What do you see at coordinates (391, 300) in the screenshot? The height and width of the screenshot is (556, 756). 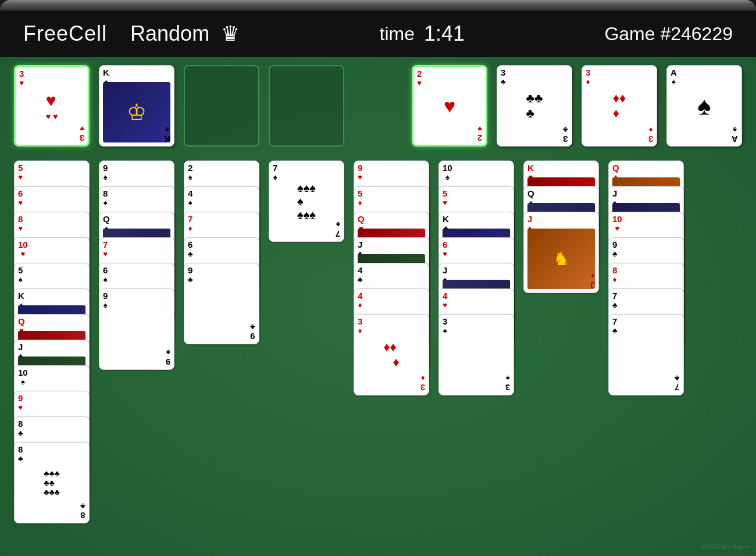 I see `column-5: 9♥ 5♦ Q♥ ♛ J♣ ♞ 4♣ 4♦ 3♦ 3♦ ♦♦♦` at bounding box center [391, 300].